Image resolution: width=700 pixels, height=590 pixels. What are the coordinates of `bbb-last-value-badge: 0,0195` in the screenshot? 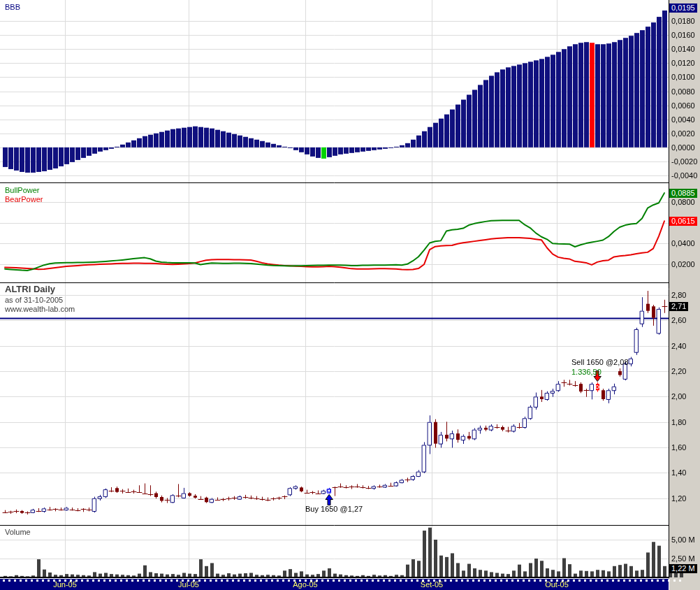 It's located at (683, 8).